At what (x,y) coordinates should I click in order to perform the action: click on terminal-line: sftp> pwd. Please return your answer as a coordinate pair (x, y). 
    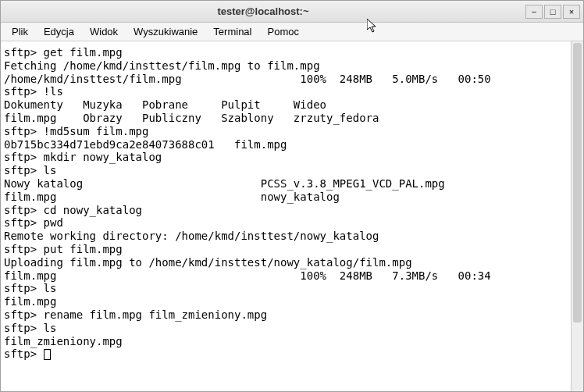
    Looking at the image, I should click on (286, 223).